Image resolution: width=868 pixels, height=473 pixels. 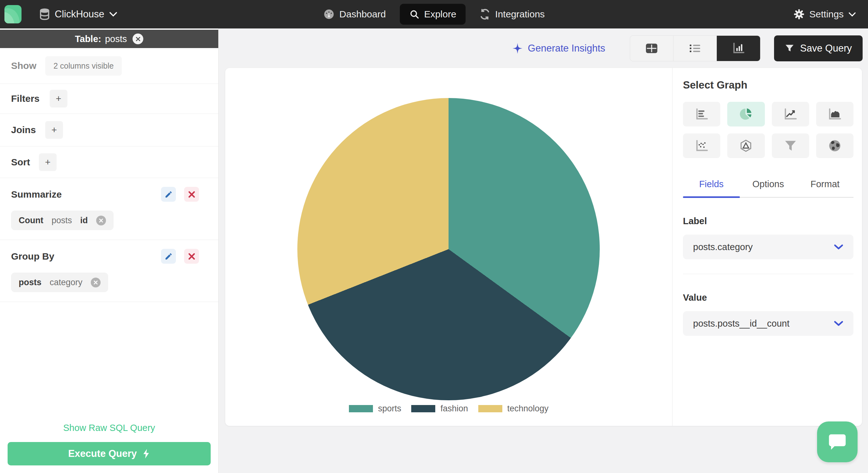 I want to click on summarize-chip-agg: Count, so click(x=31, y=220).